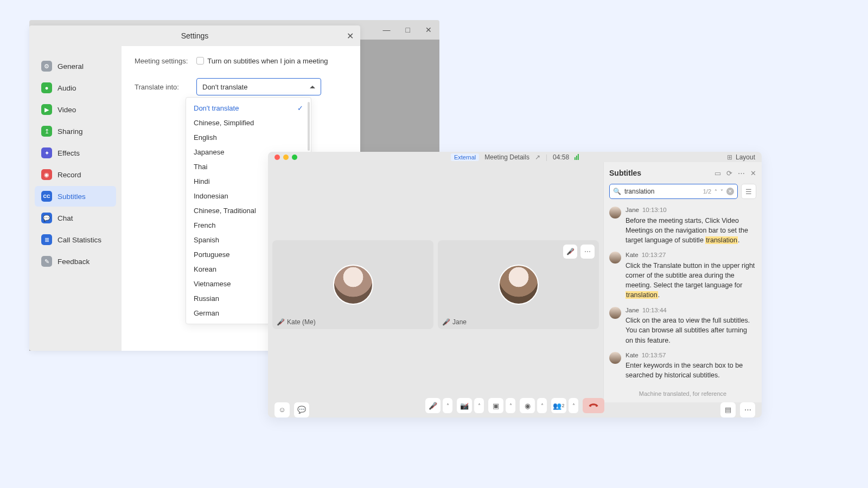 This screenshot has height=488, width=868. Describe the element at coordinates (573, 406) in the screenshot. I see `participants-caret: ˄` at that location.